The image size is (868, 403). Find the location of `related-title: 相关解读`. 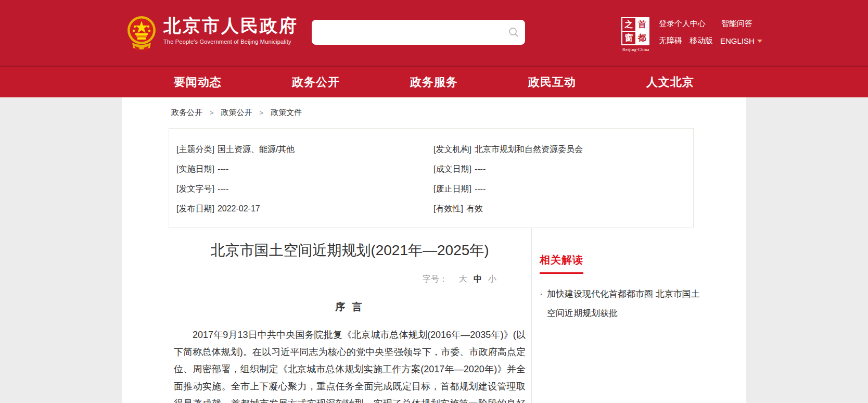

related-title: 相关解读 is located at coordinates (561, 263).